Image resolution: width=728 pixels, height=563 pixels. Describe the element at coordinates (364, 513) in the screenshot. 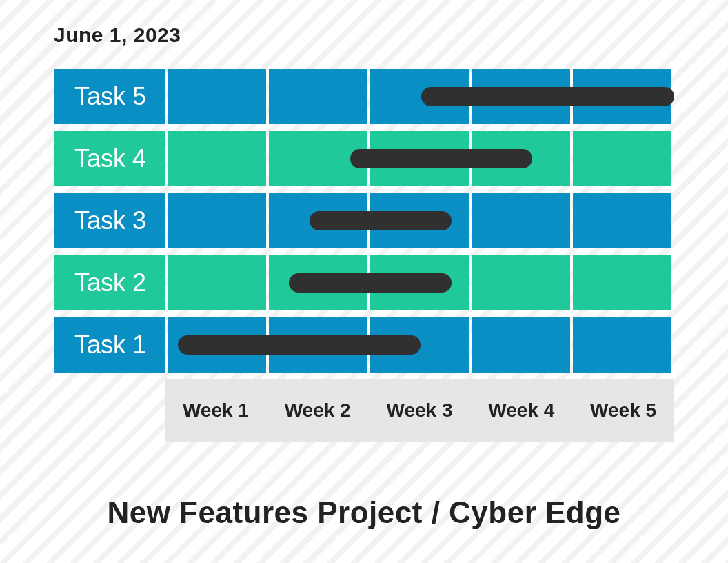

I see `chart-title: New Features Project / Cyber Edge` at that location.